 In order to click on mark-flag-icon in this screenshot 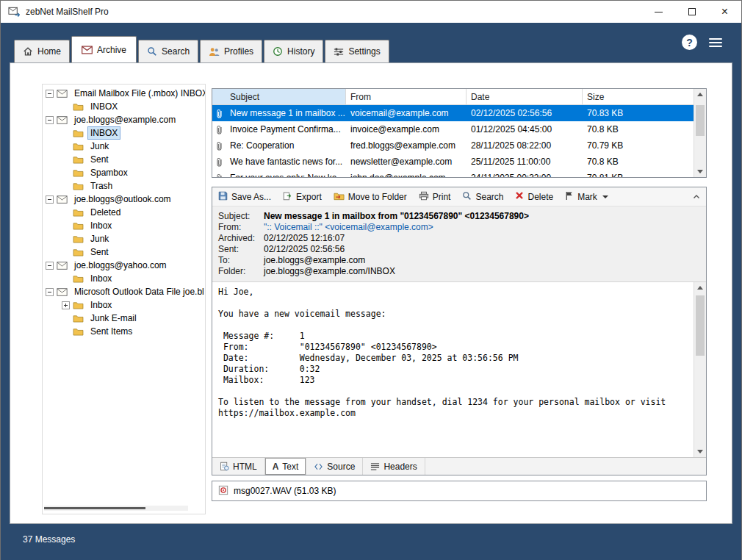, I will do `click(569, 197)`.